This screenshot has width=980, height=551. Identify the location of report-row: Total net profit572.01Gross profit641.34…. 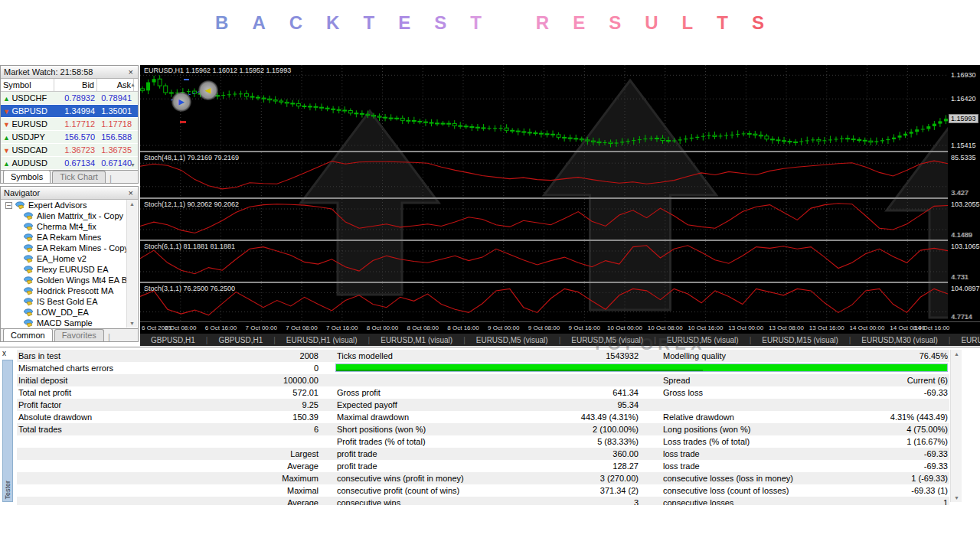
(483, 393).